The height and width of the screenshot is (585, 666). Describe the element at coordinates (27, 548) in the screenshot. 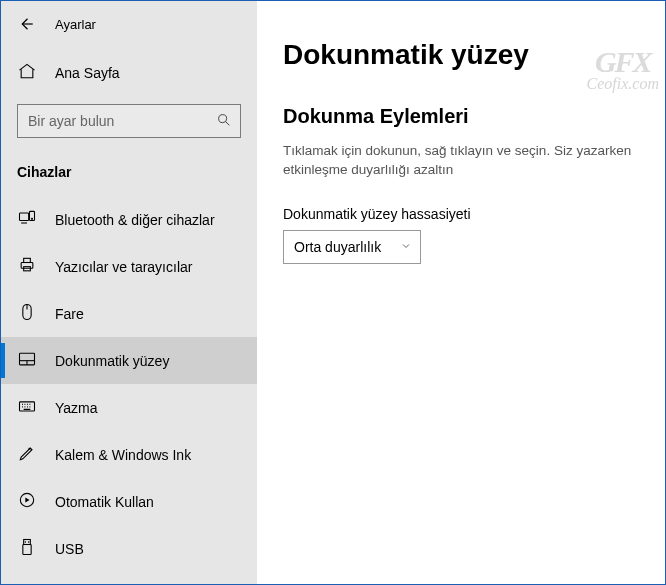

I see `usb-icon` at that location.